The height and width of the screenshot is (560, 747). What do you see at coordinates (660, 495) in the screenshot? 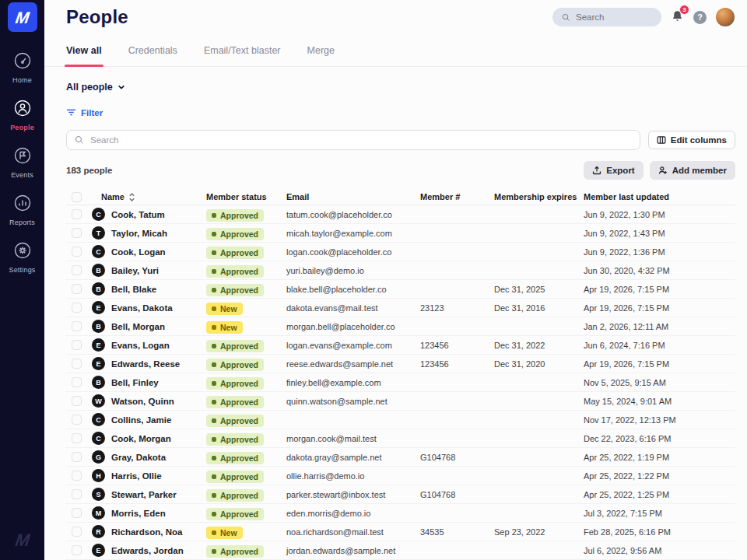
I see `member-last-updated: Apr 25, 2022, 1:25 PM` at bounding box center [660, 495].